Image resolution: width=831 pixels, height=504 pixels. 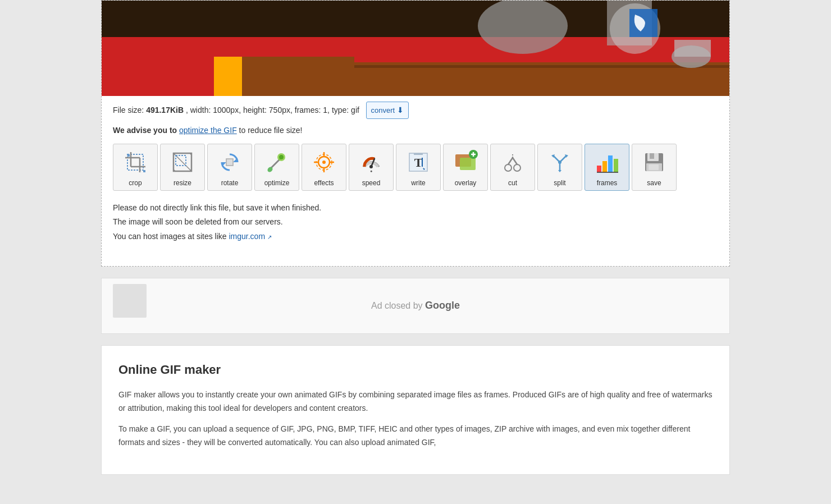 What do you see at coordinates (560, 162) in the screenshot?
I see `split-icon` at bounding box center [560, 162].